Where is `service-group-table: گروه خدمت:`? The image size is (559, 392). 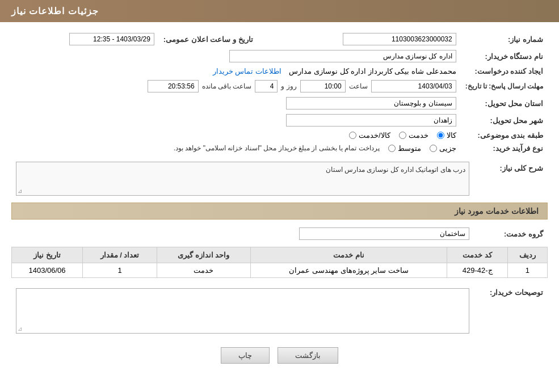 service-group-table: گروه خدمت: is located at coordinates (279, 234).